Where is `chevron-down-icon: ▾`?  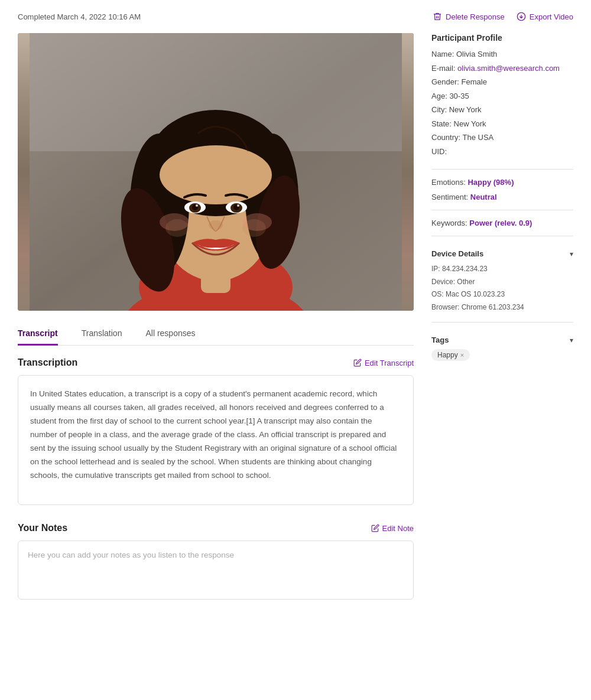
chevron-down-icon: ▾ is located at coordinates (571, 254).